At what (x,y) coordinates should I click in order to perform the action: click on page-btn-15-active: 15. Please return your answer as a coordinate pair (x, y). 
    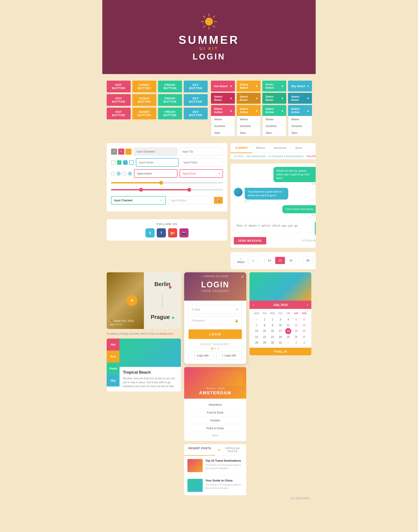
    Looking at the image, I should click on (280, 261).